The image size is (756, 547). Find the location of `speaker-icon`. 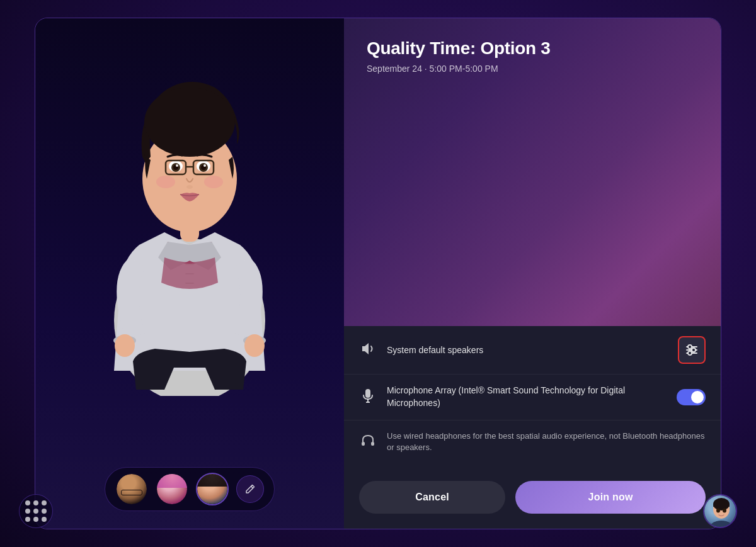

speaker-icon is located at coordinates (368, 350).